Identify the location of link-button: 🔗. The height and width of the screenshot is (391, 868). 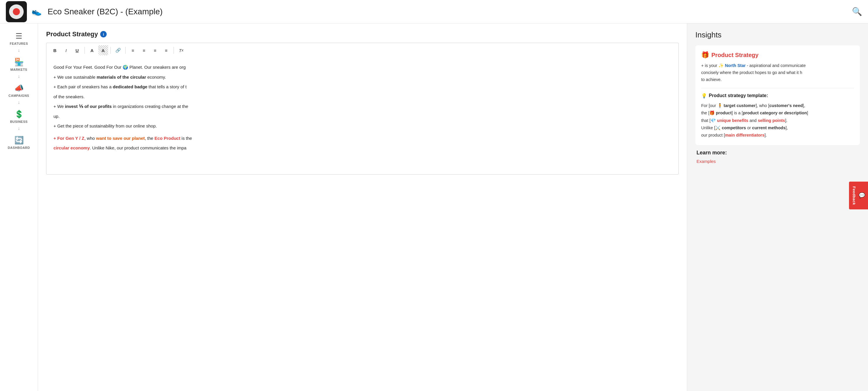
(118, 50).